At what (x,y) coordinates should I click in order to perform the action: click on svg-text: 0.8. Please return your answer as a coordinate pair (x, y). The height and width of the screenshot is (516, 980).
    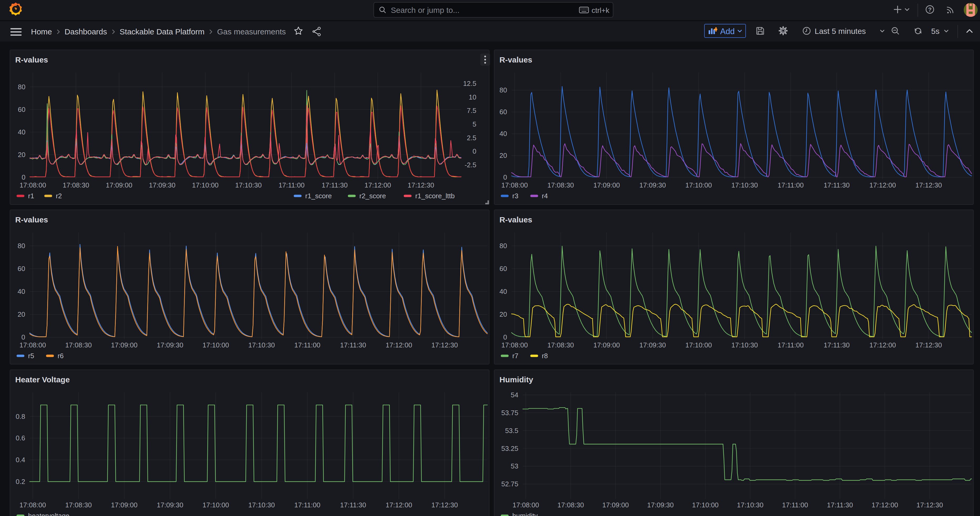
    Looking at the image, I should click on (21, 416).